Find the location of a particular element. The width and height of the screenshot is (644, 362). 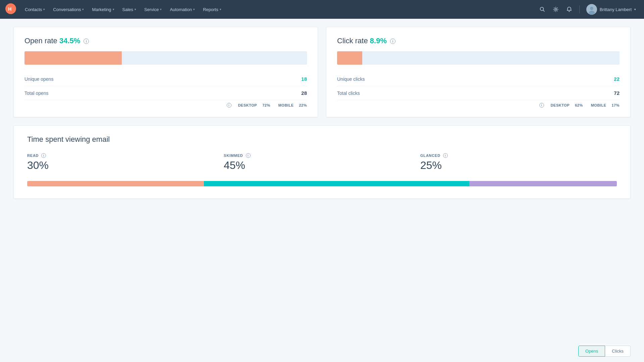

user-chevron-icon: ▾ is located at coordinates (635, 9).